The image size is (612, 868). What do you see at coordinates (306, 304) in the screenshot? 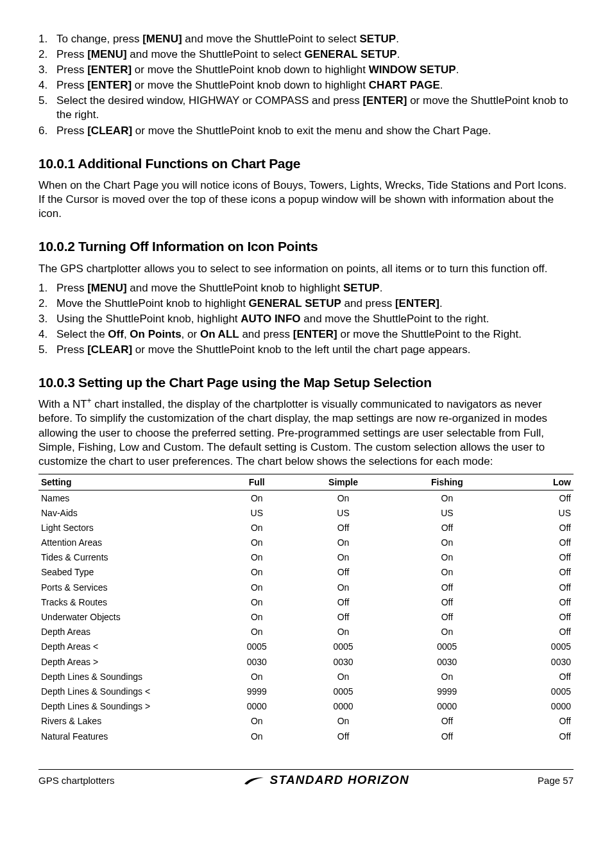
I see `list-item: 2.Move the ShuttlePoint knob to highligh…` at bounding box center [306, 304].